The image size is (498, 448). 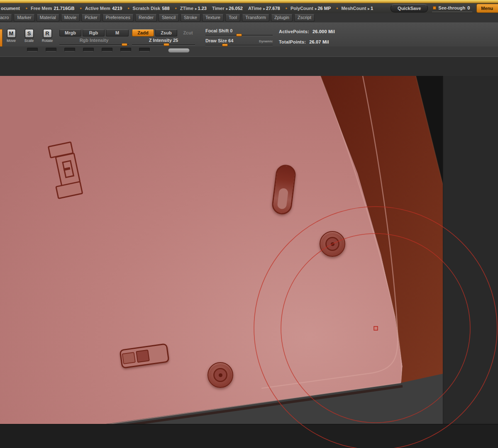 What do you see at coordinates (249, 66) in the screenshot?
I see `workspace-top-gap` at bounding box center [249, 66].